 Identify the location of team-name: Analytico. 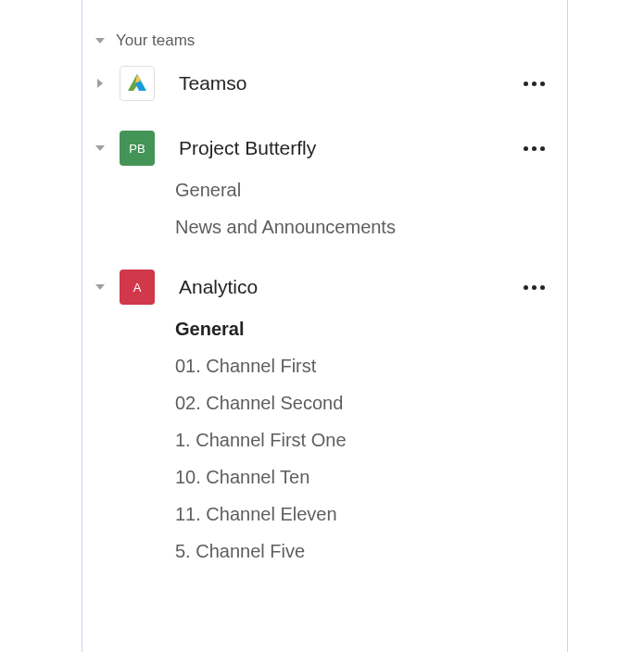
(345, 287).